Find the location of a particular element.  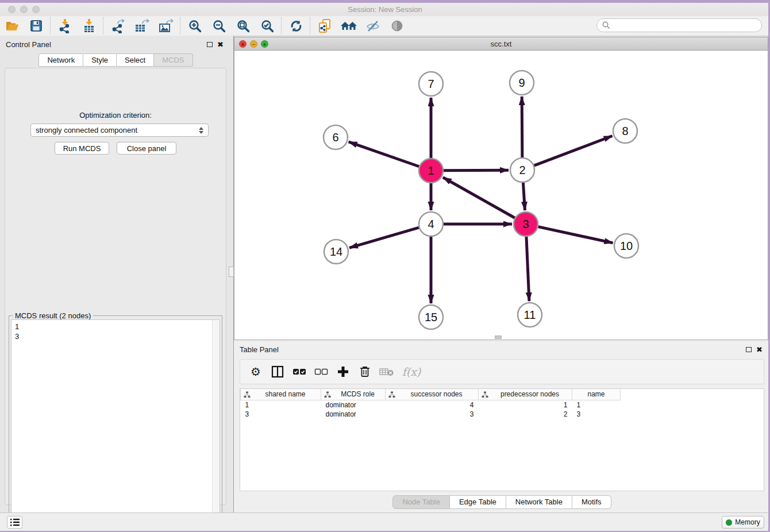

hide-graphics-details-button is located at coordinates (373, 26).